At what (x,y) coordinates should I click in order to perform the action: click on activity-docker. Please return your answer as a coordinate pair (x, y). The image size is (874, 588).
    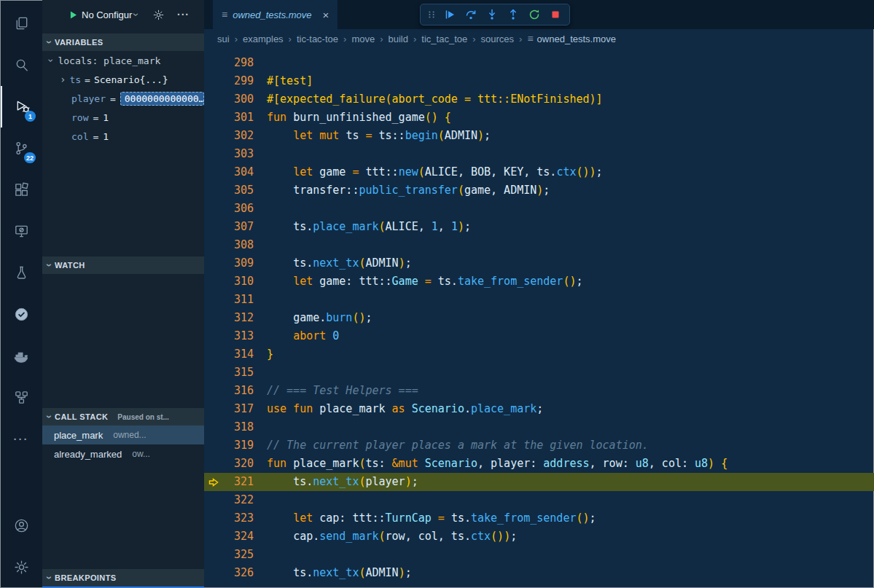
    Looking at the image, I should click on (21, 356).